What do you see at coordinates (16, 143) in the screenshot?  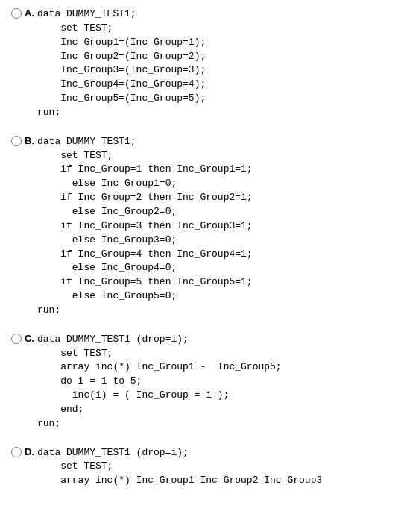 I see `option-b-radio-container` at bounding box center [16, 143].